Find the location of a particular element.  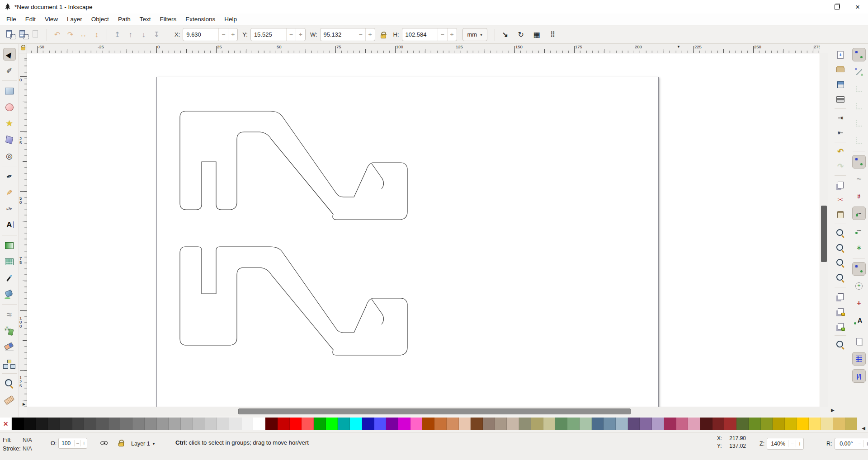

layer-lock-icon is located at coordinates (121, 445).